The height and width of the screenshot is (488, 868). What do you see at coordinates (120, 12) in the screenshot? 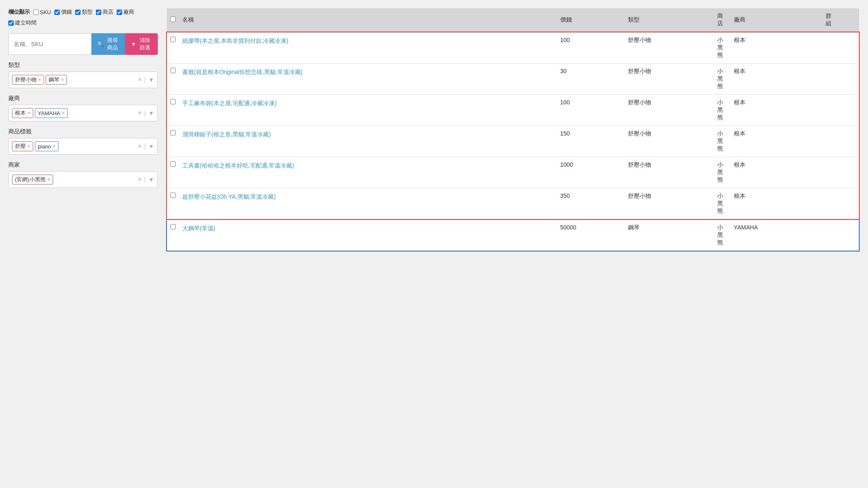
I see `col-vendor-checkbox` at bounding box center [120, 12].